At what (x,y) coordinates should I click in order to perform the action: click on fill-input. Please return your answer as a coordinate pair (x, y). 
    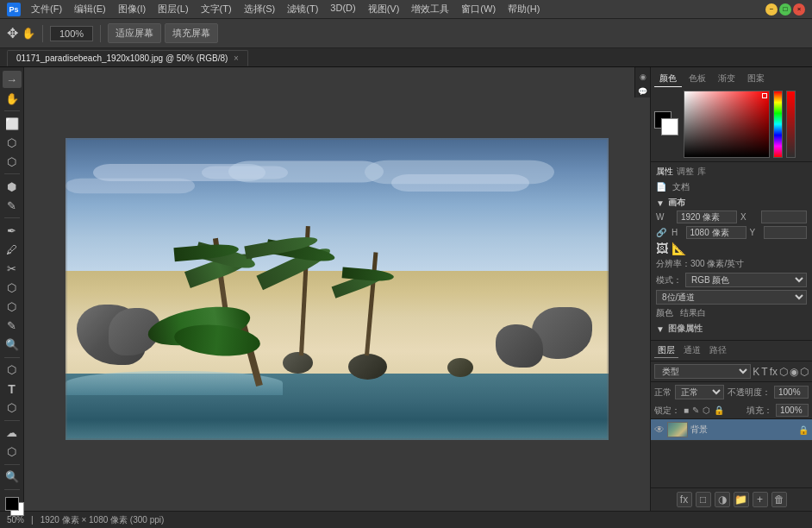
    Looking at the image, I should click on (792, 411).